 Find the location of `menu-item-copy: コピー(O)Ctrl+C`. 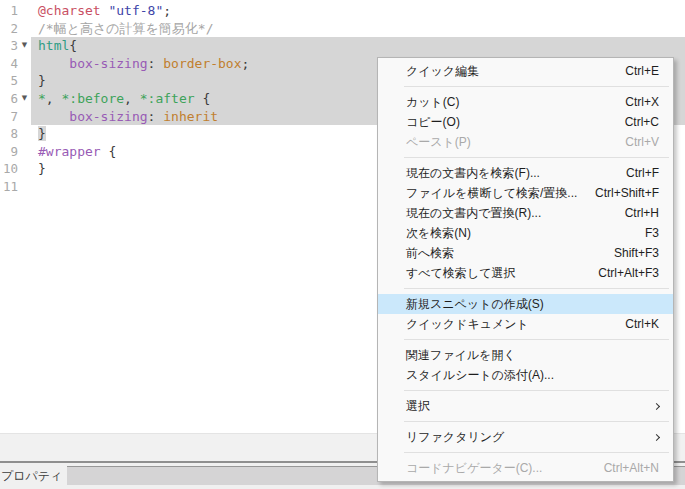

menu-item-copy: コピー(O)Ctrl+C is located at coordinates (526, 122).